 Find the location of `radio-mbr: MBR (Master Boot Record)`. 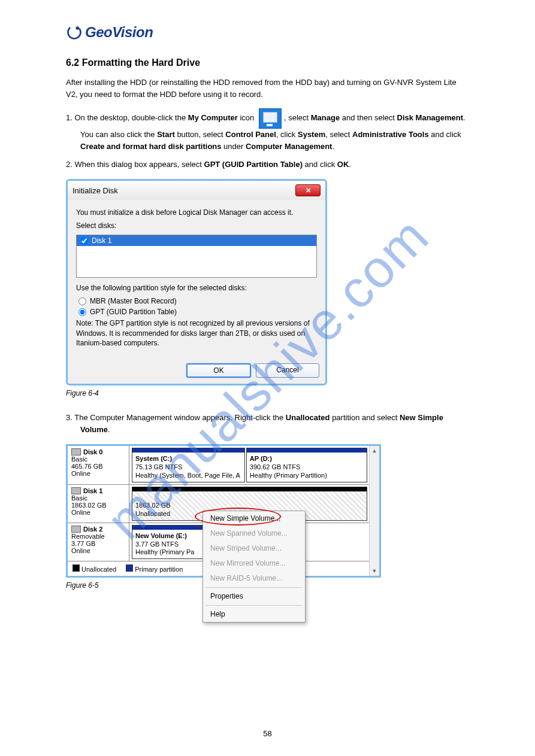

radio-mbr: MBR (Master Boot Record) is located at coordinates (198, 301).